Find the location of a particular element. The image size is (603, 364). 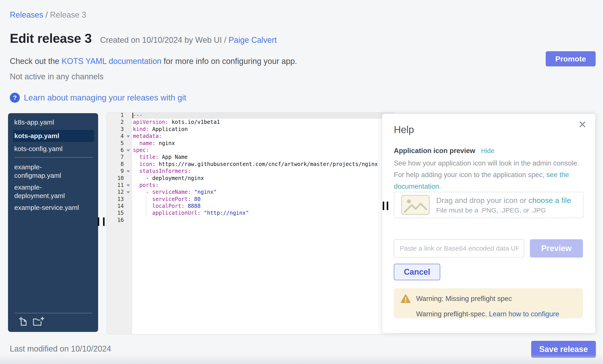

code-line-16: 16 is located at coordinates (251, 220).